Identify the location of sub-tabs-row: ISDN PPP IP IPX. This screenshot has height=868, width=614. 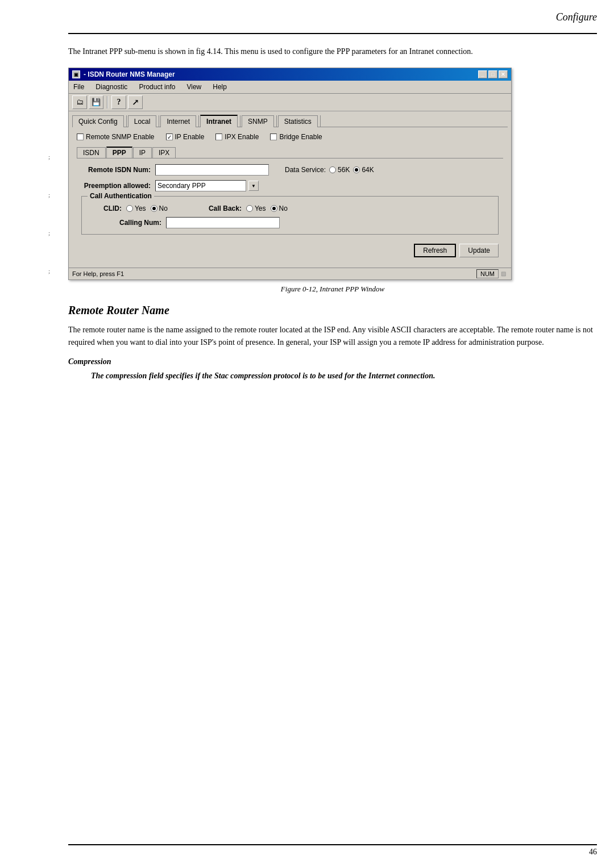
(290, 152).